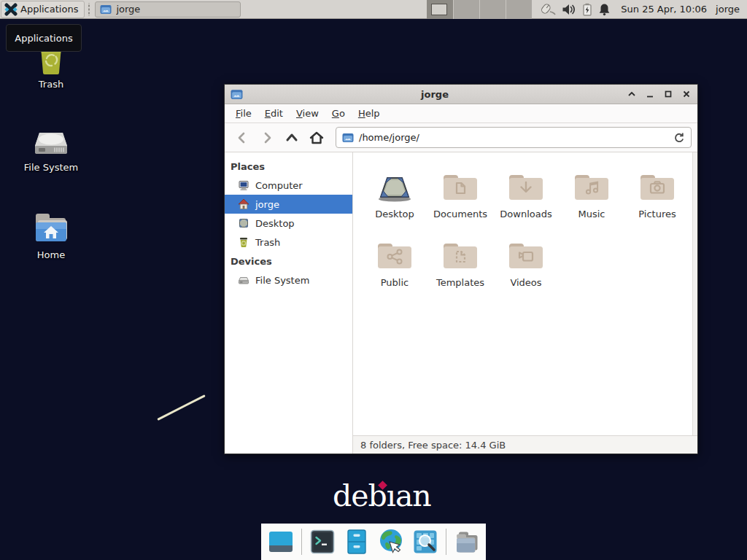 This screenshot has width=747, height=560. Describe the element at coordinates (308, 114) in the screenshot. I see `menu-view: View` at that location.